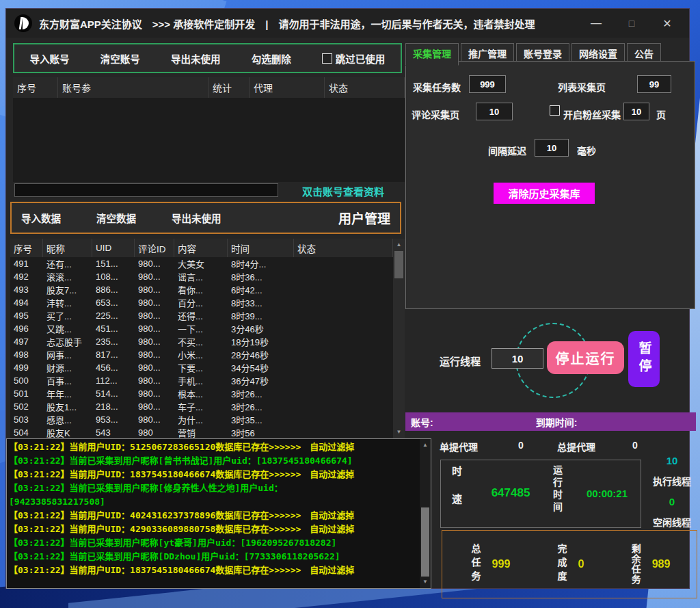 The image size is (700, 608). Describe the element at coordinates (68, 316) in the screenshot. I see `table-cell: 买了...` at that location.